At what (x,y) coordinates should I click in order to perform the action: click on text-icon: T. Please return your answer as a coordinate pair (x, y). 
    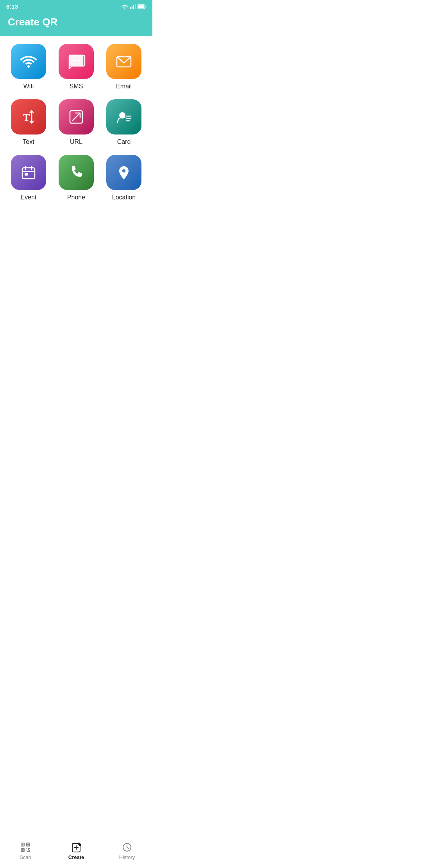
    Looking at the image, I should click on (29, 117).